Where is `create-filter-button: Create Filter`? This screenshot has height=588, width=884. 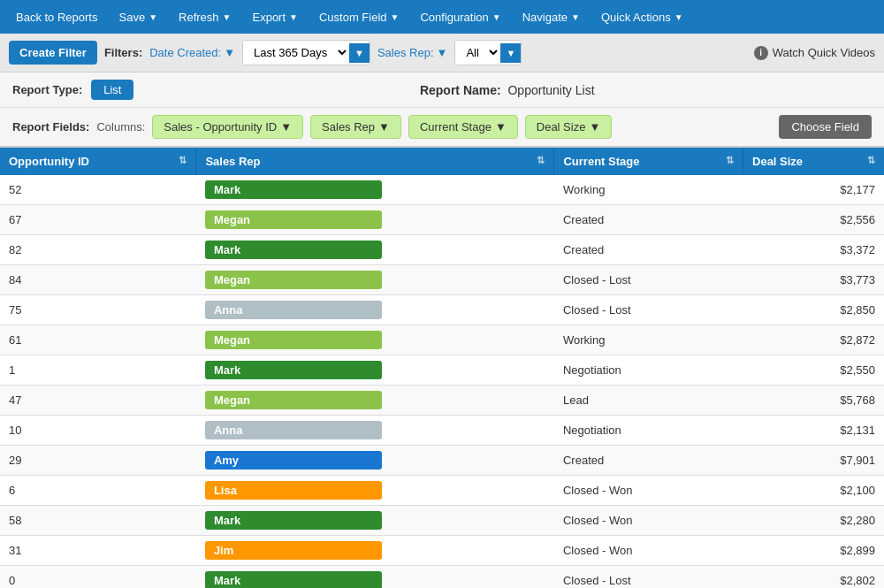 create-filter-button: Create Filter is located at coordinates (53, 53).